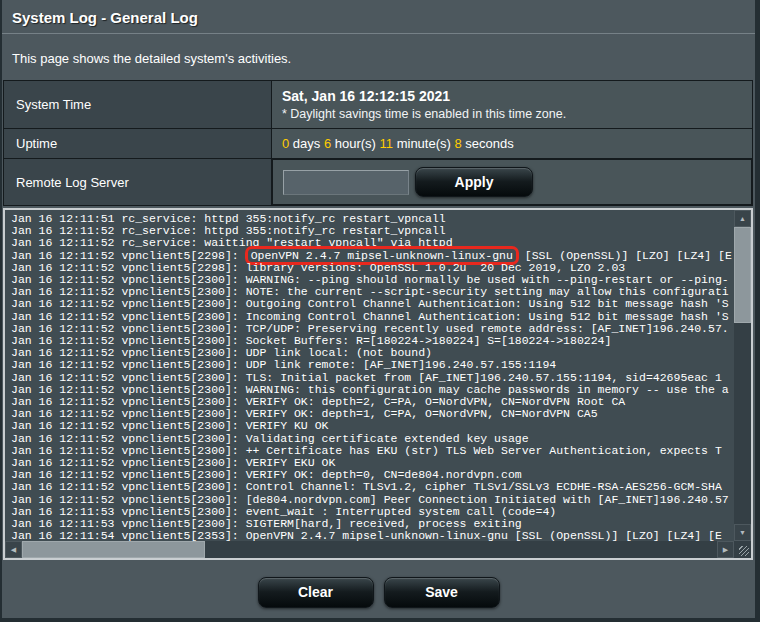  Describe the element at coordinates (316, 592) in the screenshot. I see `clear-button: Clear` at that location.